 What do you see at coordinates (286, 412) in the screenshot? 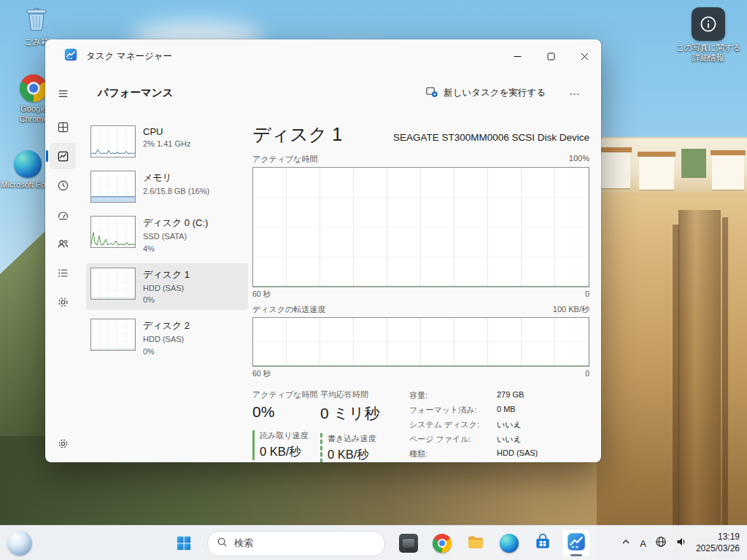
I see `active-time-value: 0%` at bounding box center [286, 412].